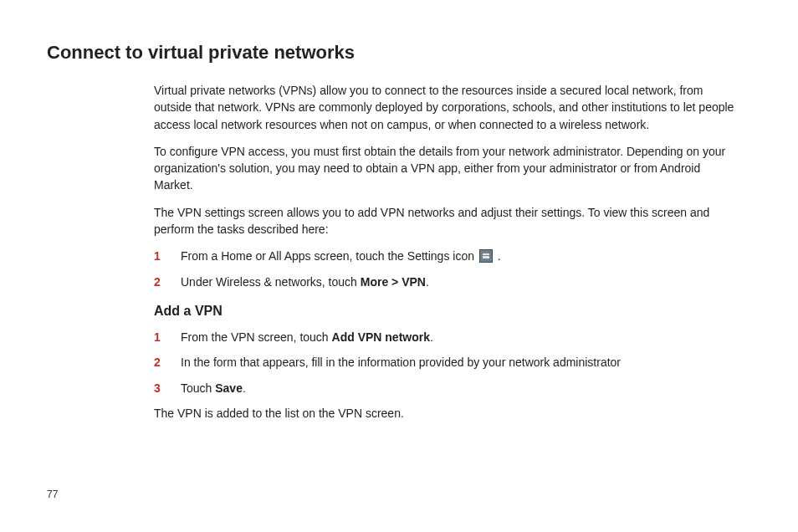 This screenshot has height=532, width=798. What do you see at coordinates (447, 169) in the screenshot?
I see `paragraph: To configure VPN access, you must first …` at bounding box center [447, 169].